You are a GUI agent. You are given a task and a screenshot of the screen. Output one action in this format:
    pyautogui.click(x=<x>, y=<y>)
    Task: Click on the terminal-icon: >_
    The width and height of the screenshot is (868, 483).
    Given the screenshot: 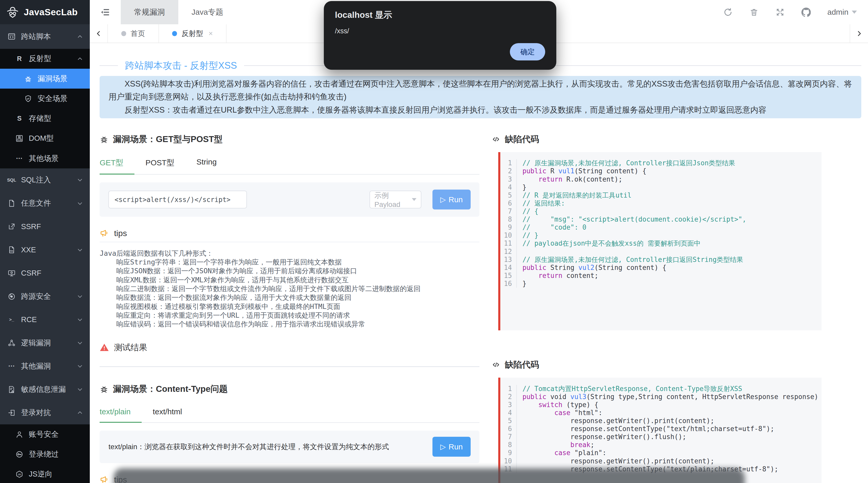 What is the action you would take?
    pyautogui.click(x=11, y=320)
    